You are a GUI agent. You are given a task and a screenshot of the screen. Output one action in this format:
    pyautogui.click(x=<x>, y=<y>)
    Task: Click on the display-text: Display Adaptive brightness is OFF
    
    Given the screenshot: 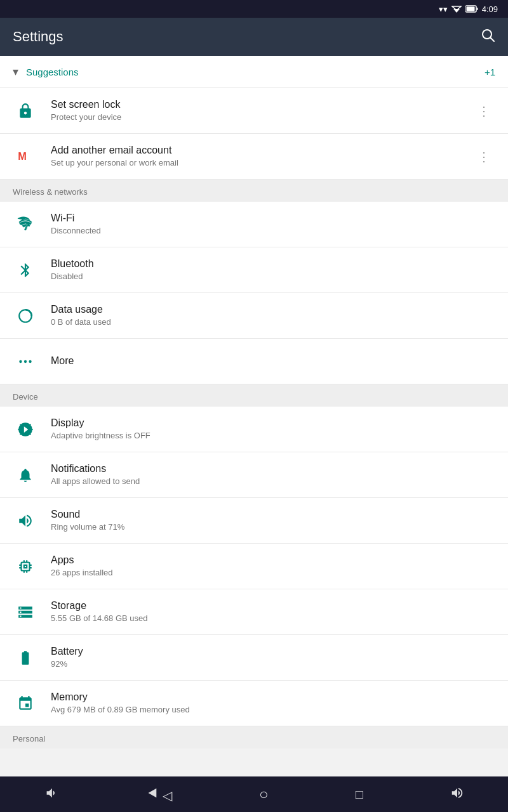 What is the action you would take?
    pyautogui.click(x=273, y=429)
    